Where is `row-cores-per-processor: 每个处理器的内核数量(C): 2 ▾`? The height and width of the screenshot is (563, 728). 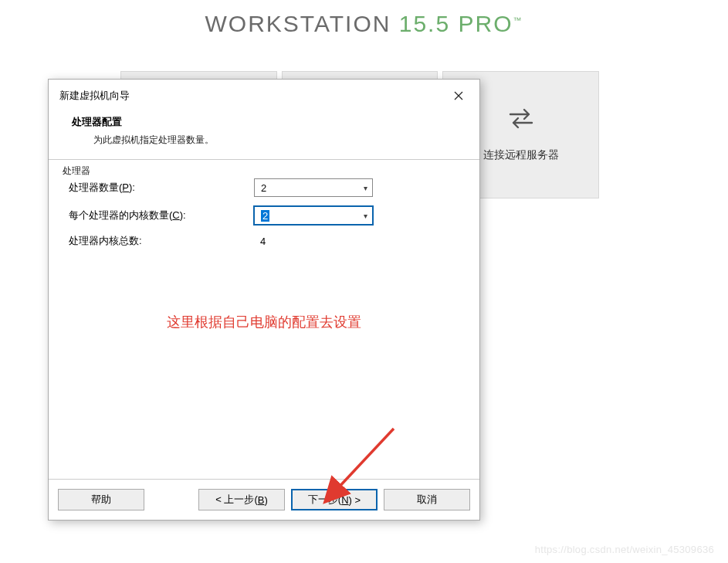 row-cores-per-processor: 每个处理器的内核数量(C): 2 ▾ is located at coordinates (264, 215).